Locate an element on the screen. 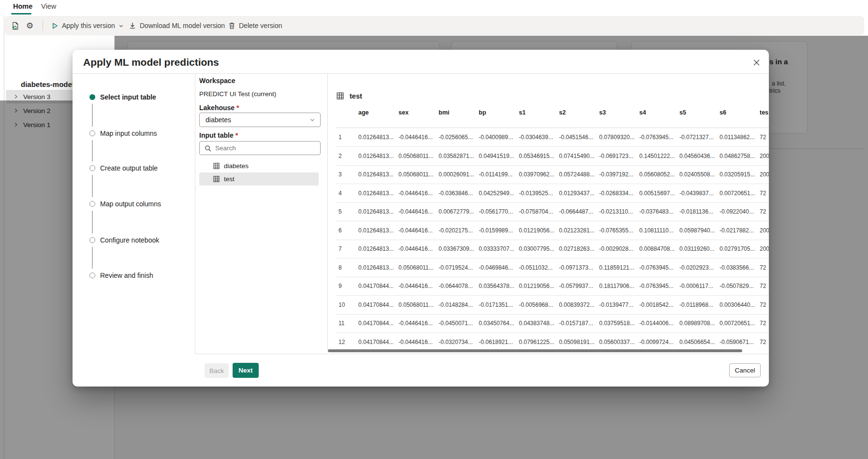 The width and height of the screenshot is (868, 459). table-cell: -0.0099724... is located at coordinates (660, 342).